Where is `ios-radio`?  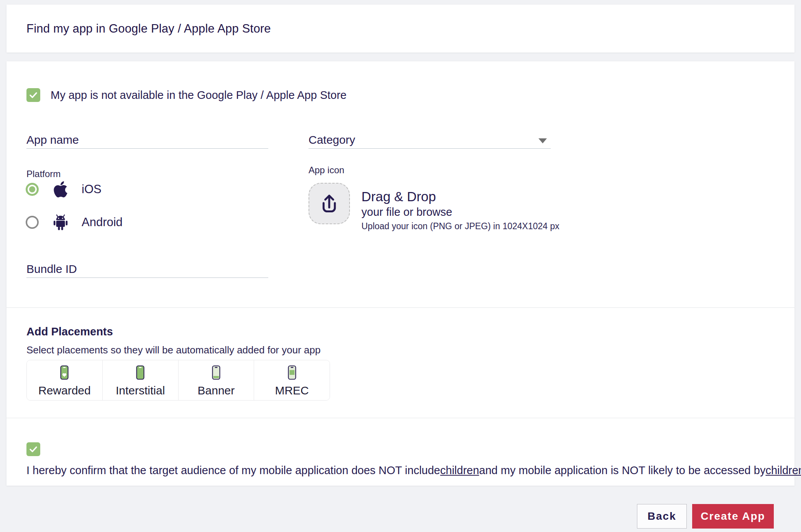 ios-radio is located at coordinates (32, 189).